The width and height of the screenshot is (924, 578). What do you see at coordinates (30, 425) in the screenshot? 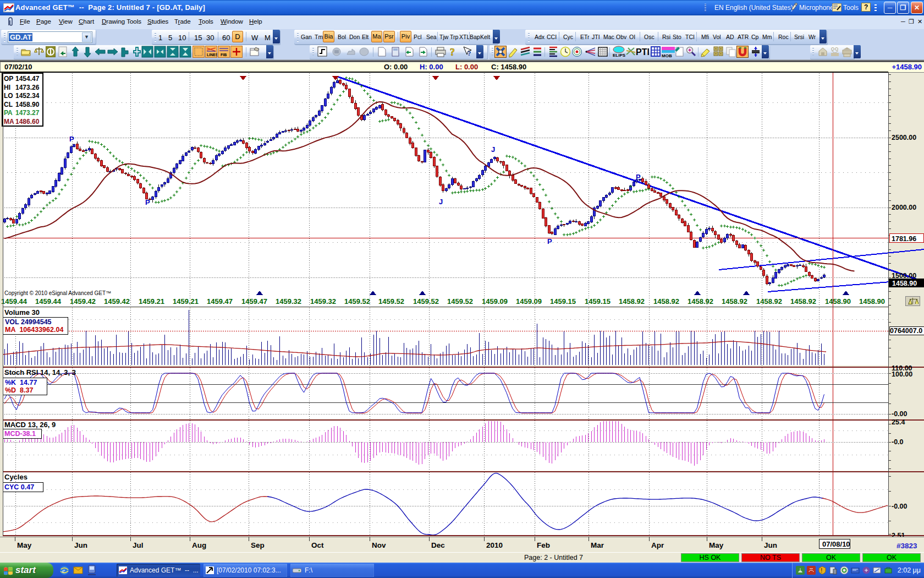
I see `svg-text: MACD 13, 26, 9` at bounding box center [30, 425].